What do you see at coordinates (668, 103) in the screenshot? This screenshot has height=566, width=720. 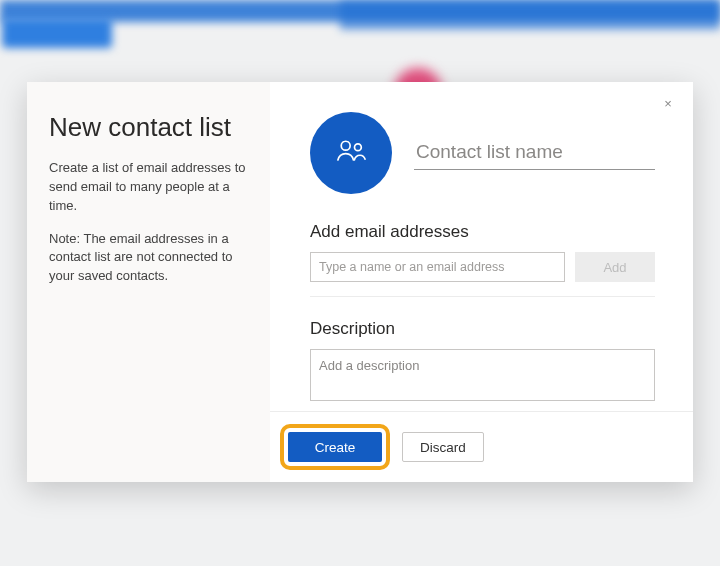 I see `close-button: ×` at bounding box center [668, 103].